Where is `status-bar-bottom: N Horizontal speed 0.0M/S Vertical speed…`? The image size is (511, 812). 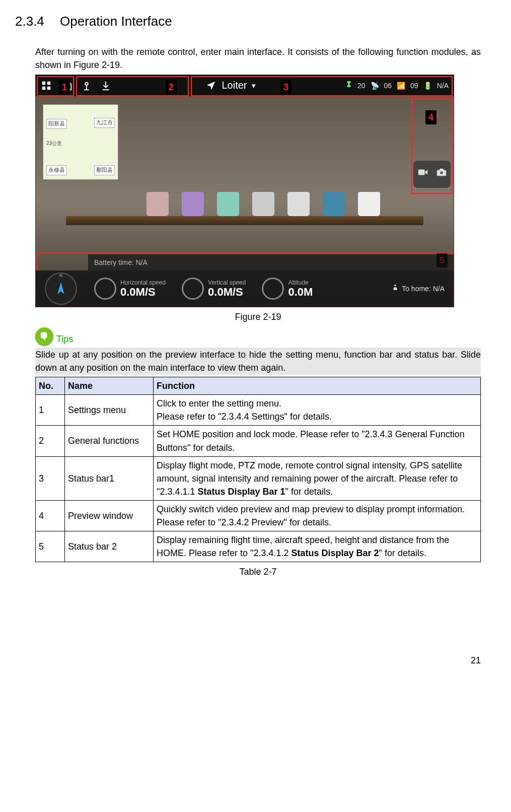 status-bar-bottom: N Horizontal speed 0.0M/S Vertical speed… is located at coordinates (245, 289).